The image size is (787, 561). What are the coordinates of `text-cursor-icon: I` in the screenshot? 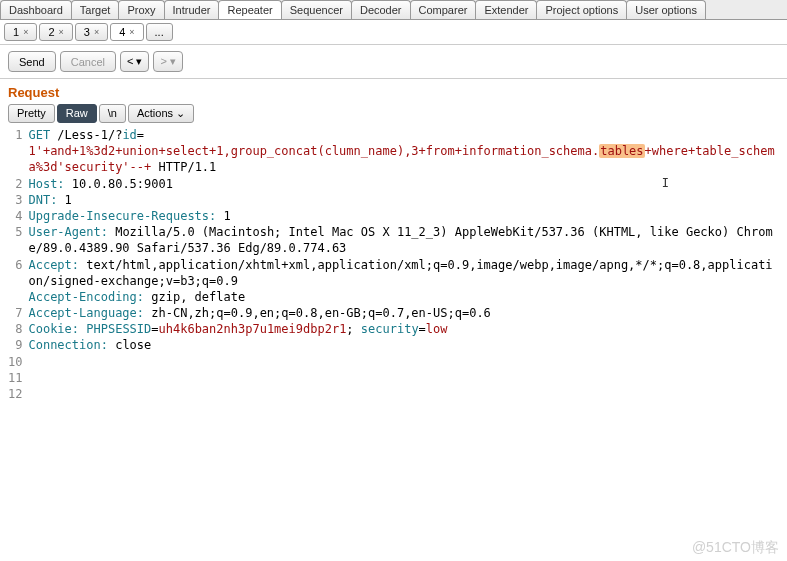 It's located at (666, 183).